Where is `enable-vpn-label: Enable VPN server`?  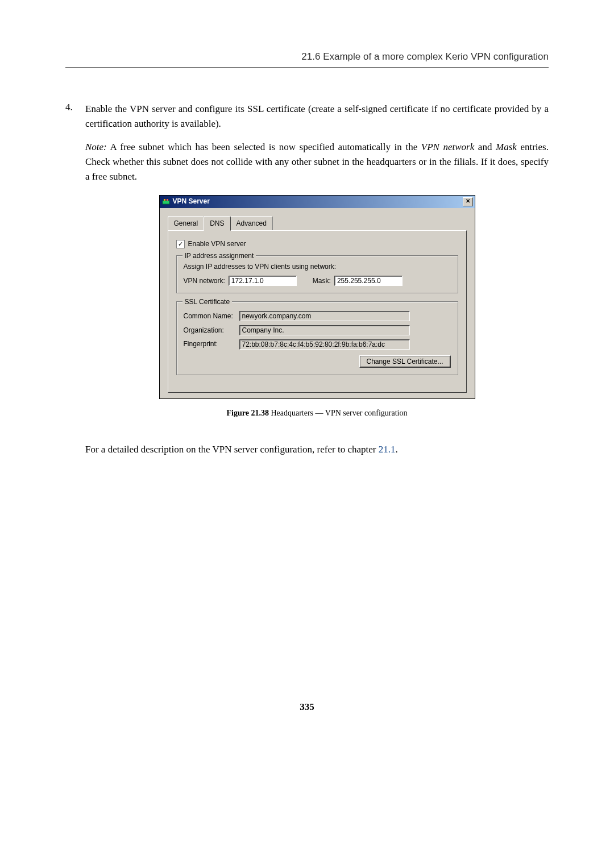
enable-vpn-label: Enable VPN server is located at coordinates (217, 244).